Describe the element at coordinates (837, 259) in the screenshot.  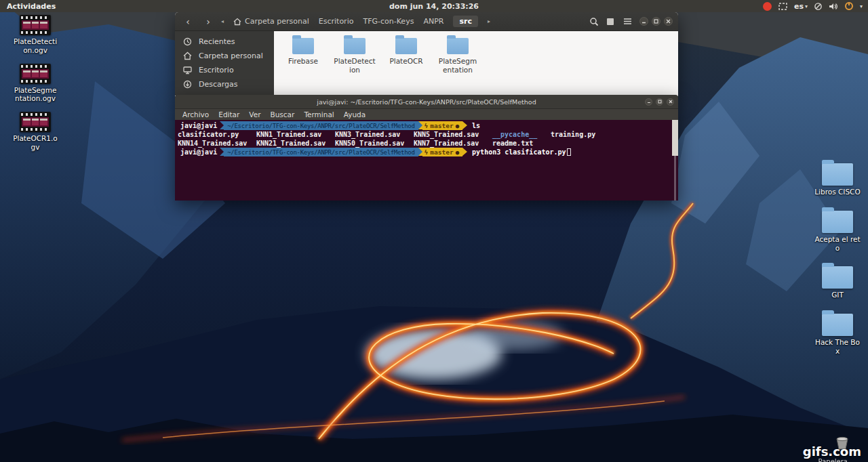
I see `desktop-icons-right: Libros CISCO Acepta el reto GIT Hack The…` at that location.